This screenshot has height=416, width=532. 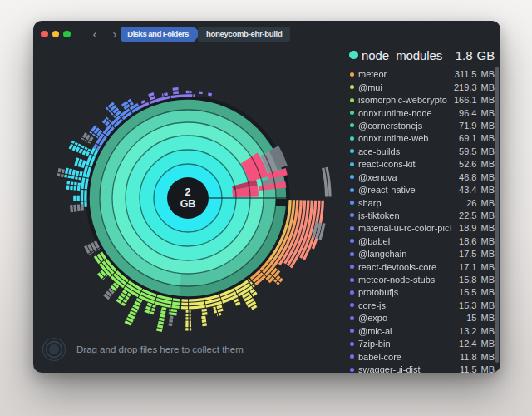 I want to click on list-item: sharp26MB, so click(x=420, y=203).